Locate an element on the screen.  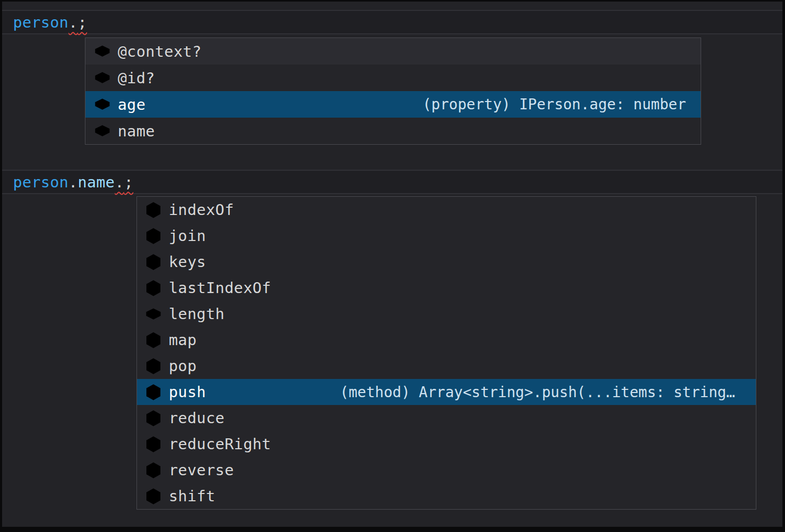
suggestion-label: @id? is located at coordinates (136, 78).